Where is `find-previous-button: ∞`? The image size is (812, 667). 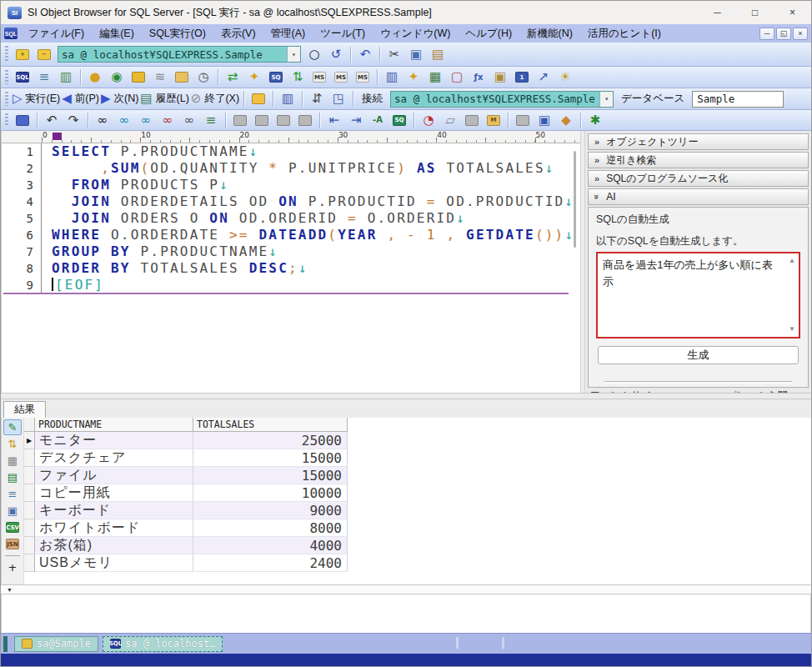 find-previous-button: ∞ is located at coordinates (146, 120).